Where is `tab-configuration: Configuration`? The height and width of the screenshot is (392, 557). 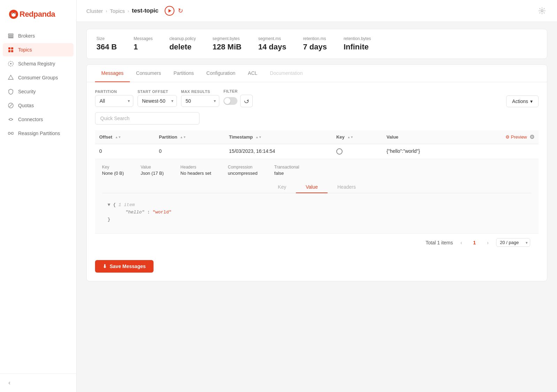
tab-configuration: Configuration is located at coordinates (221, 73).